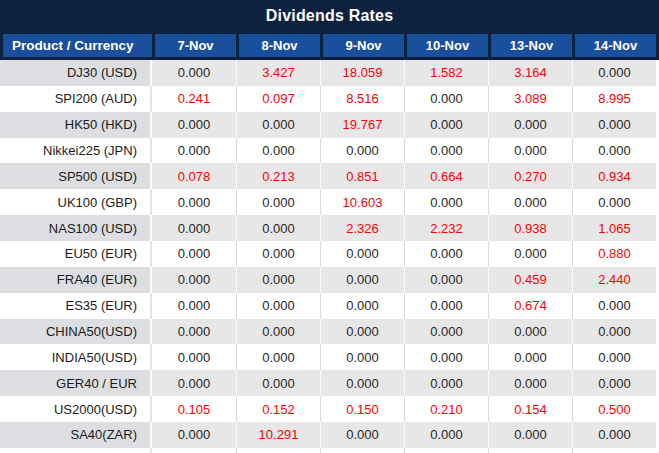 The image size is (659, 453). Describe the element at coordinates (328, 332) in the screenshot. I see `table-row: CHINA50(USD)0.0000.0000.0000.0000.0000.0…` at that location.